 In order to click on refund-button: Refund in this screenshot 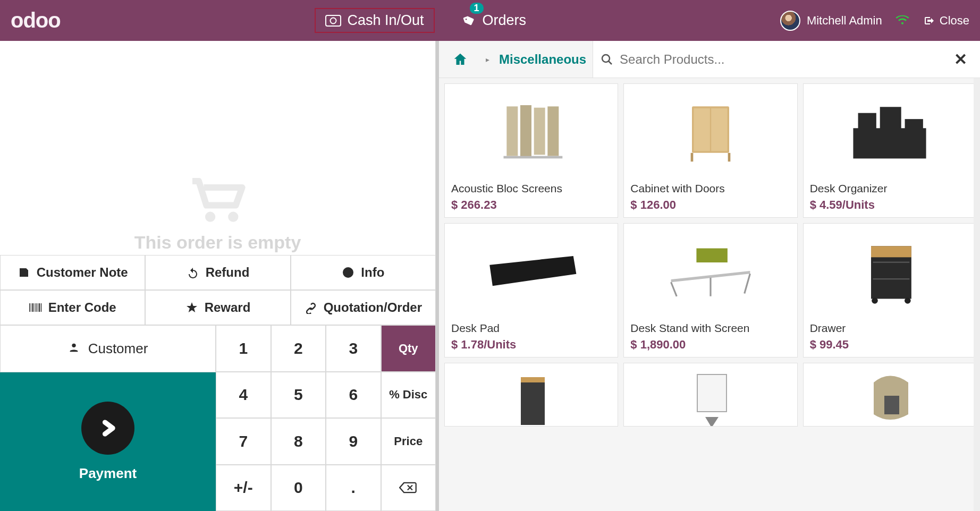, I will do `click(218, 272)`.